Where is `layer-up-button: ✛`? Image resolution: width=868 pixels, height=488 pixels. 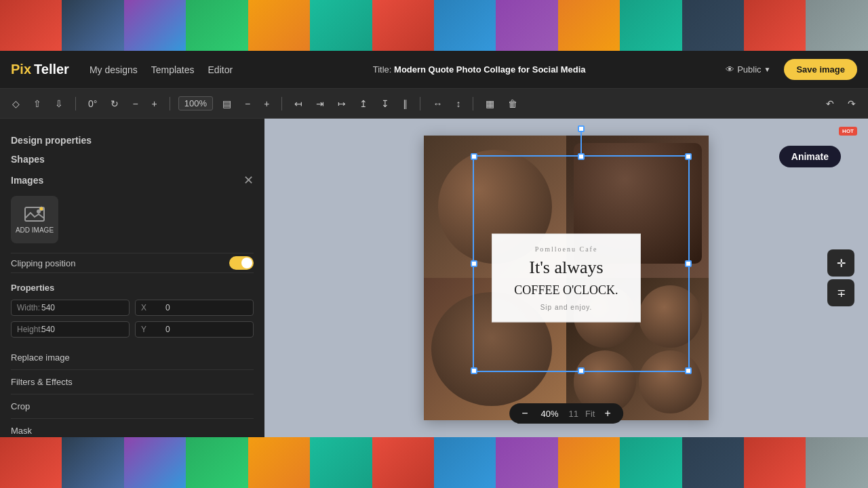
layer-up-button: ✛ is located at coordinates (841, 263).